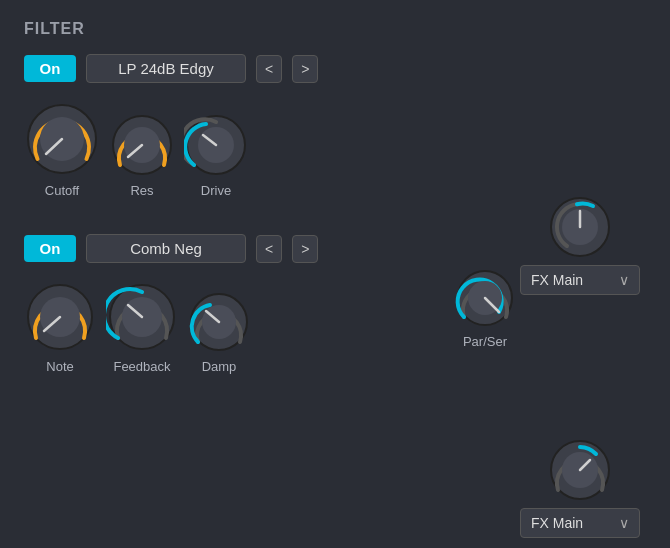  I want to click on filter2-on-button: On, so click(50, 248).